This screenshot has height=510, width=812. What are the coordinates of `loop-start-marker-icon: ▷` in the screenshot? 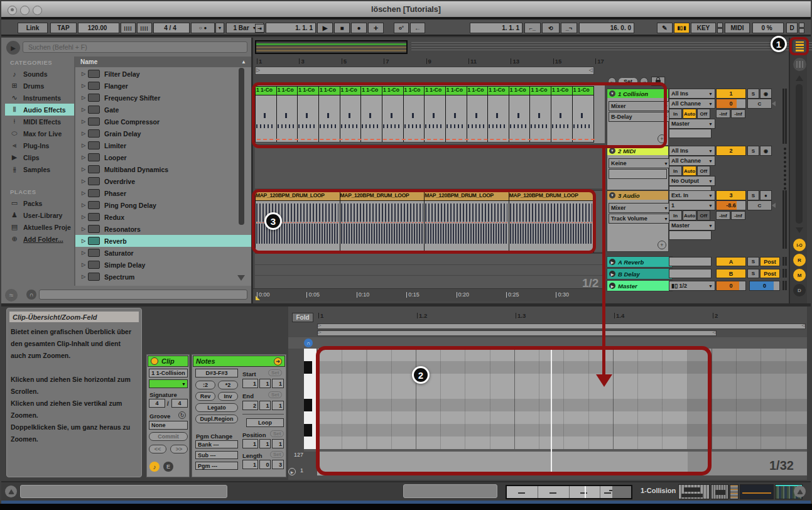 It's located at (258, 70).